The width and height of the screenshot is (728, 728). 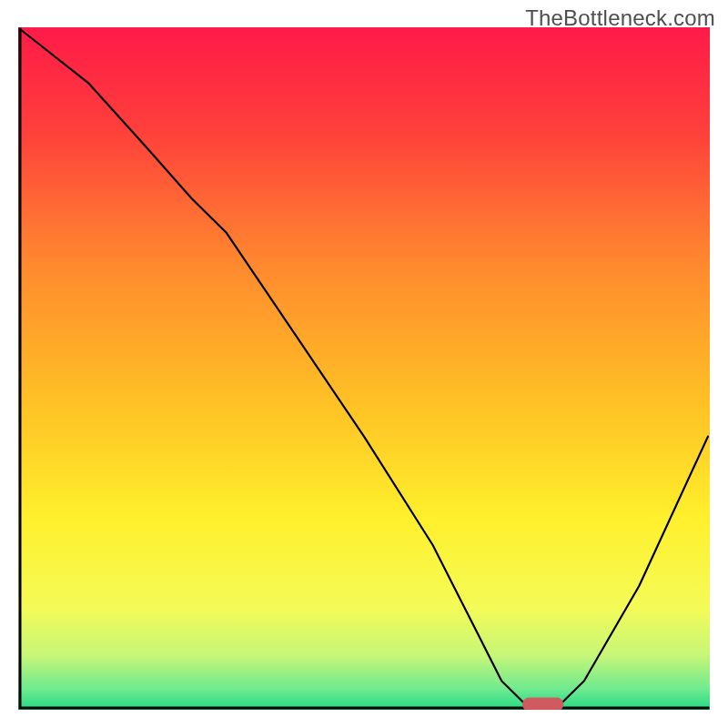 I want to click on chart-marker, so click(x=542, y=704).